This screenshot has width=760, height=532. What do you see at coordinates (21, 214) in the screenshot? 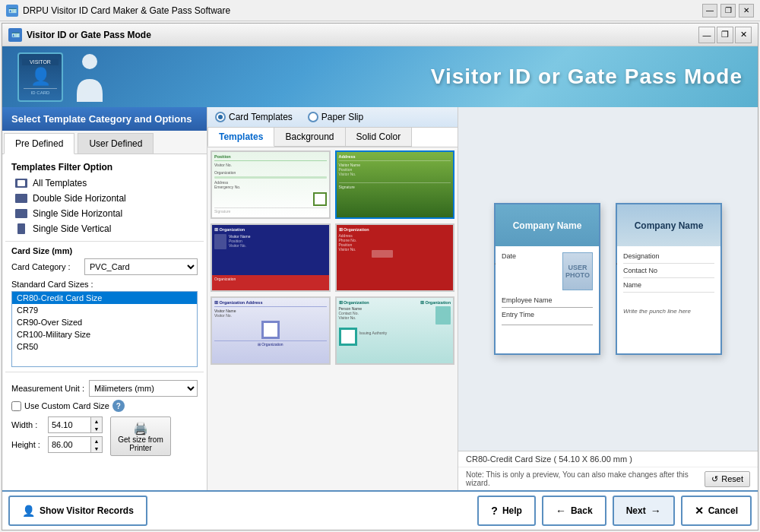
I see `single-horizontal-icon` at bounding box center [21, 214].